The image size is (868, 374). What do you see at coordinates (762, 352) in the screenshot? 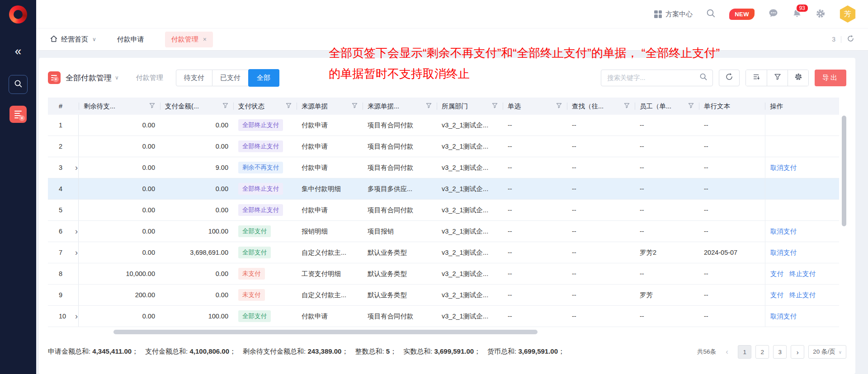
I see `page-button-2: 2` at bounding box center [762, 352].